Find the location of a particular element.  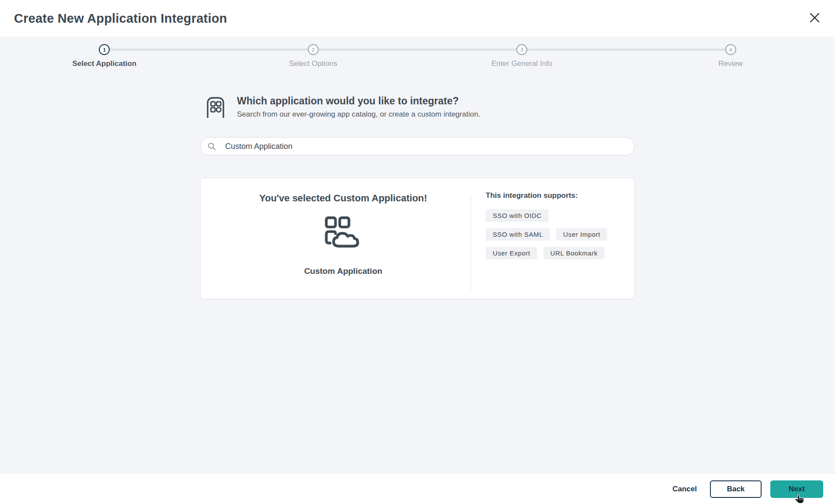

selected-app-title: You've selected Custom Application! is located at coordinates (343, 198).